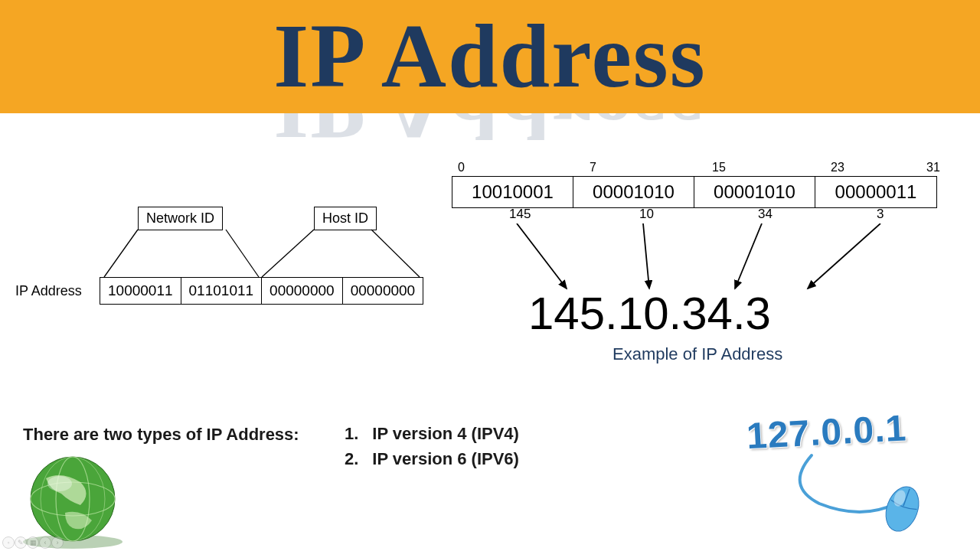 This screenshot has height=551, width=980. I want to click on decimal-value: 3, so click(880, 214).